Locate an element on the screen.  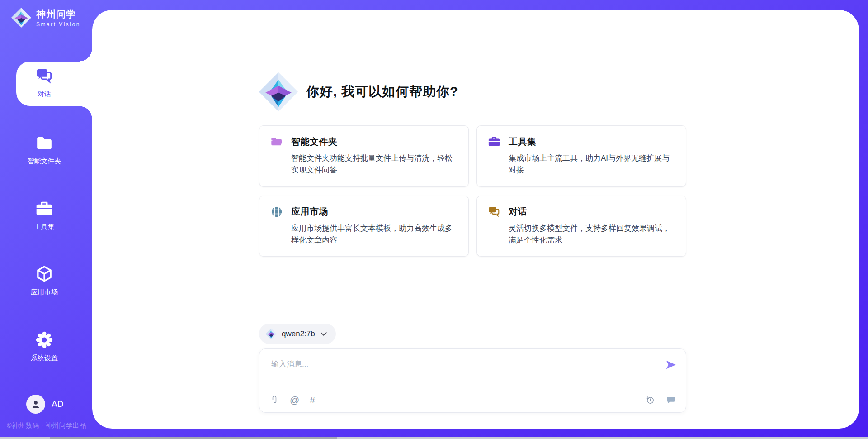
person-icon is located at coordinates (36, 404).